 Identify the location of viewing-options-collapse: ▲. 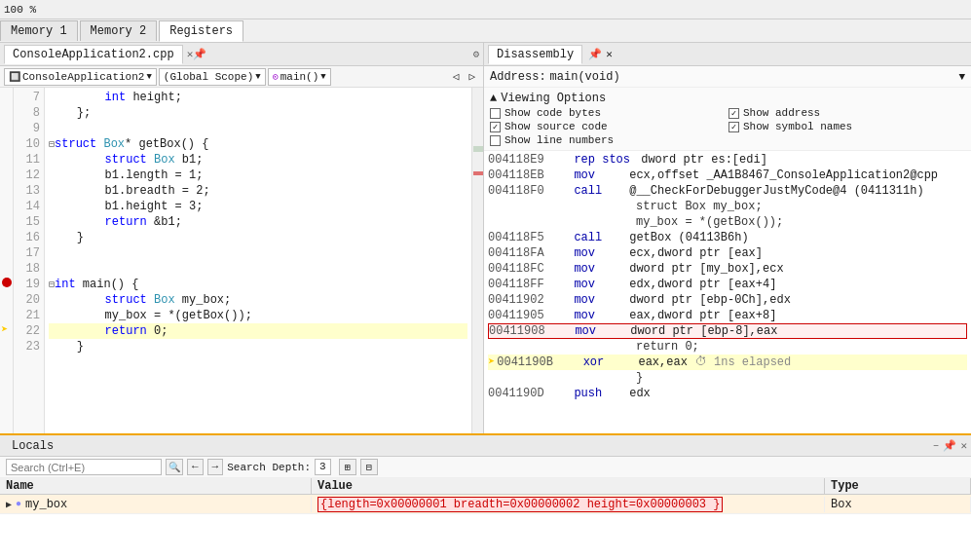
(493, 98).